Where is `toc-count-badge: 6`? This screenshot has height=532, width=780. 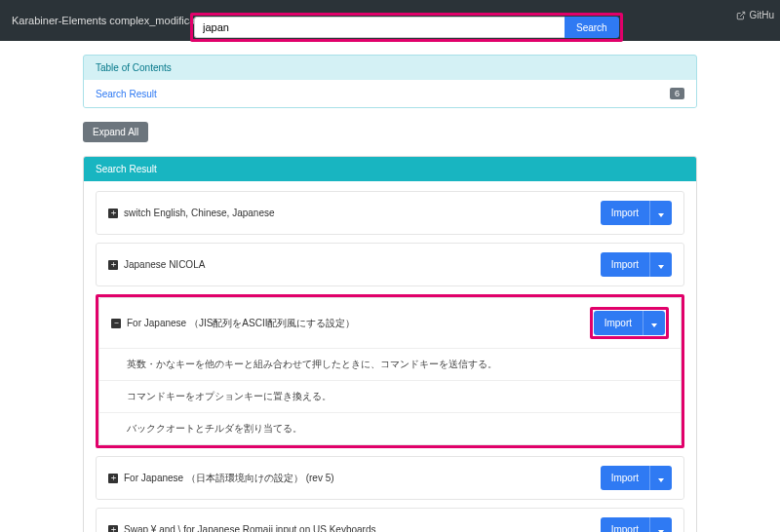
toc-count-badge: 6 is located at coordinates (677, 94).